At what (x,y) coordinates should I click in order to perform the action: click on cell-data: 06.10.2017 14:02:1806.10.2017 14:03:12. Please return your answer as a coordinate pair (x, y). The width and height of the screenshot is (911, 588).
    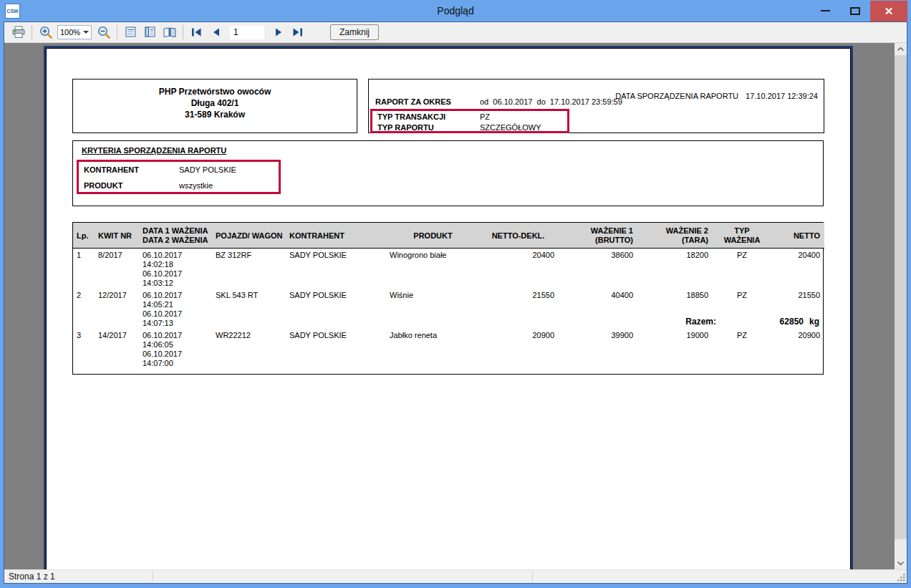
    Looking at the image, I should click on (178, 269).